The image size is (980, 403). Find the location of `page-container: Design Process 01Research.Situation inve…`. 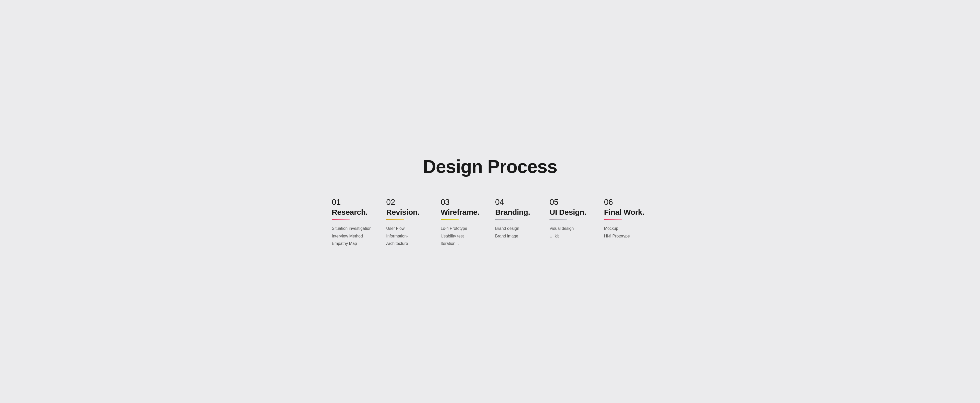

page-container: Design Process 01Research.Situation inve… is located at coordinates (490, 202).